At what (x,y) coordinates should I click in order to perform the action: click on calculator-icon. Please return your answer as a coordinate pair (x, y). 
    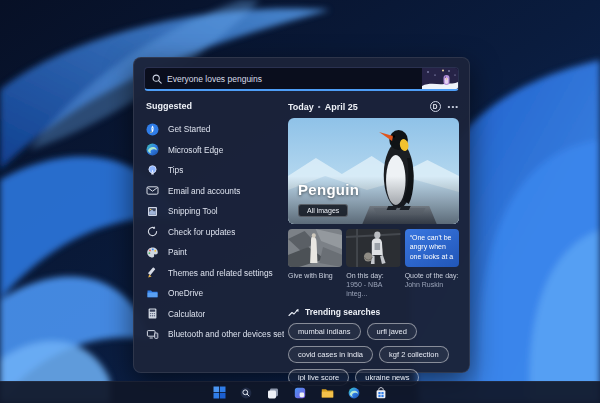
    Looking at the image, I should click on (152, 314).